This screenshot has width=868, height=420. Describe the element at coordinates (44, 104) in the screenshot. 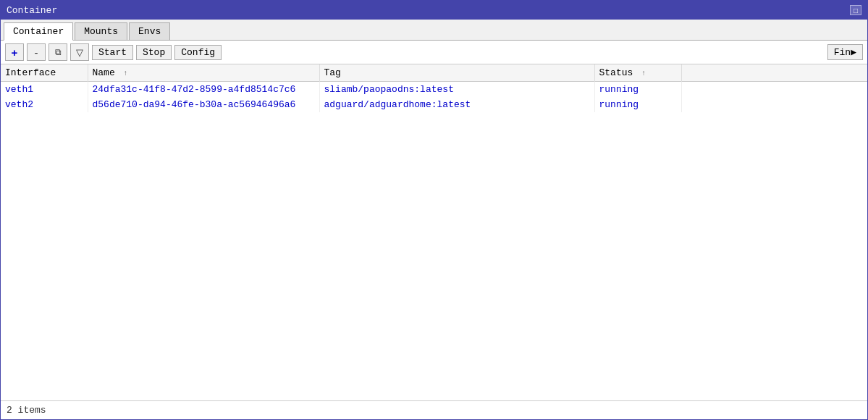

I see `cell-interface: veth2` at that location.